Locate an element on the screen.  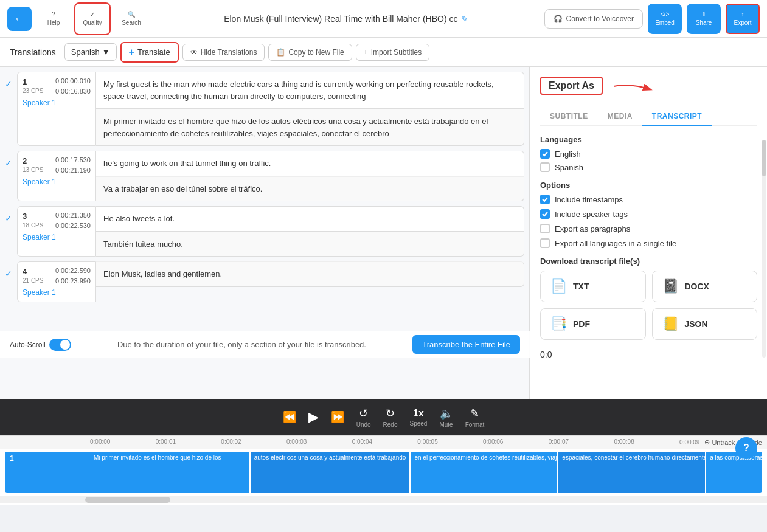
convert-voiceover-button: 🎧 Convert to Voiceover is located at coordinates (594, 19).